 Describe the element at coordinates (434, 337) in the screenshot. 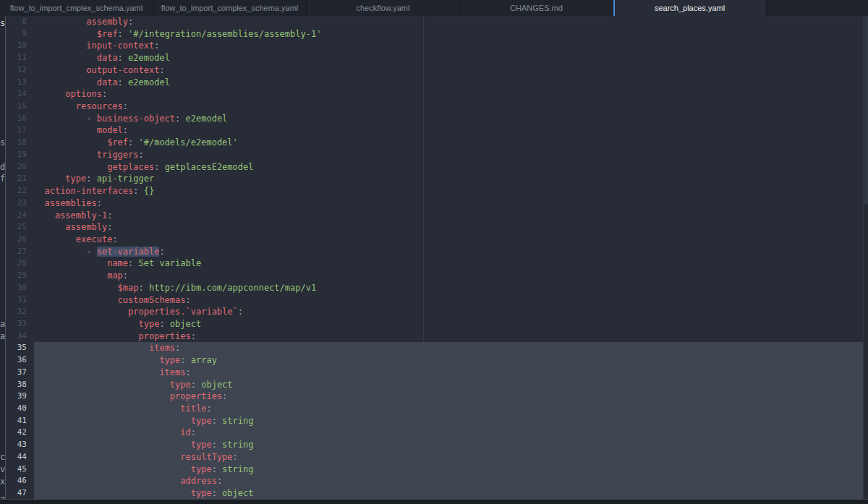

I see `code-line: 34 properties:` at that location.